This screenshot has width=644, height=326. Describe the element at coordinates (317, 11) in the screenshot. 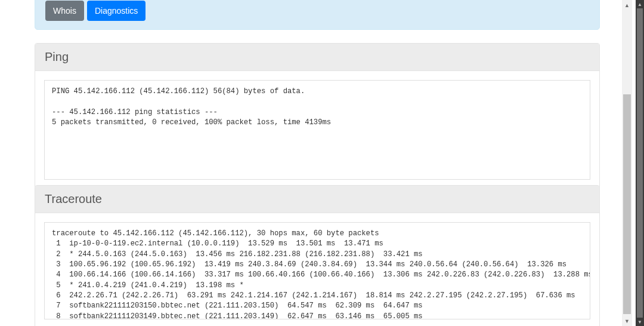

I see `button-row: Whois Diagnostics` at that location.